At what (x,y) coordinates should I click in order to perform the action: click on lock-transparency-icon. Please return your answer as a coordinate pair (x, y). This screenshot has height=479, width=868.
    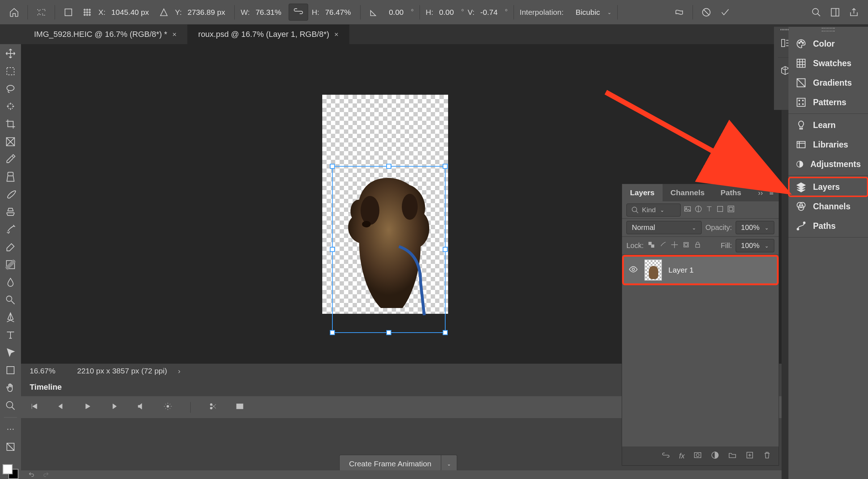
    Looking at the image, I should click on (651, 246).